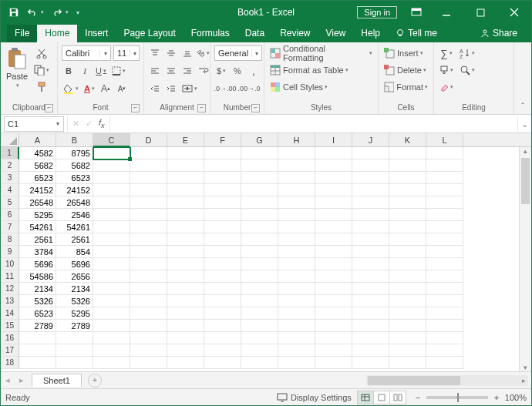  What do you see at coordinates (523, 79) in the screenshot?
I see `collapse-ribbon-button: ˆ` at bounding box center [523, 79].